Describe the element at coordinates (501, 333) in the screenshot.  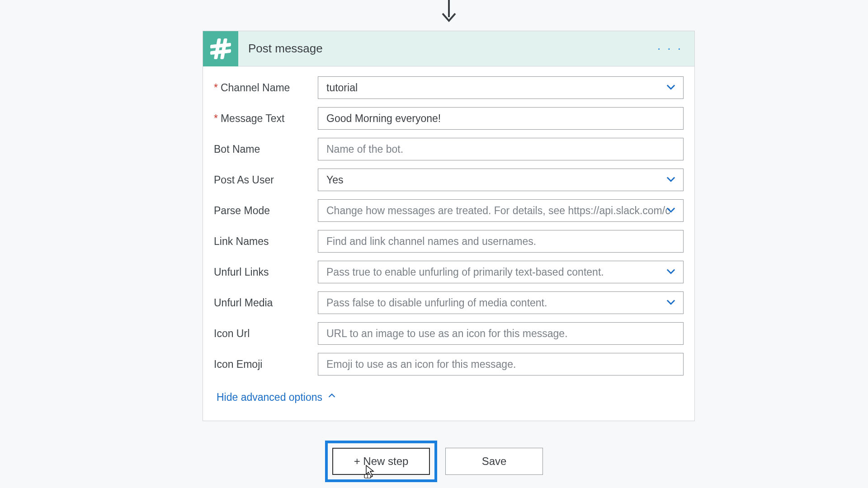
I see `icon-url-input: URL to an image to use as an icon for th…` at that location.